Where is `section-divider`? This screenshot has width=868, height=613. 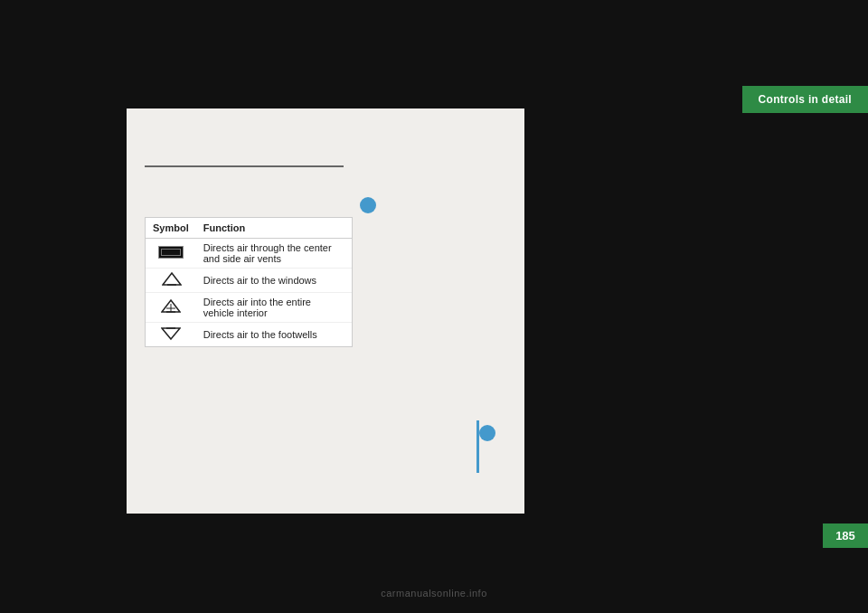
section-divider is located at coordinates (244, 166).